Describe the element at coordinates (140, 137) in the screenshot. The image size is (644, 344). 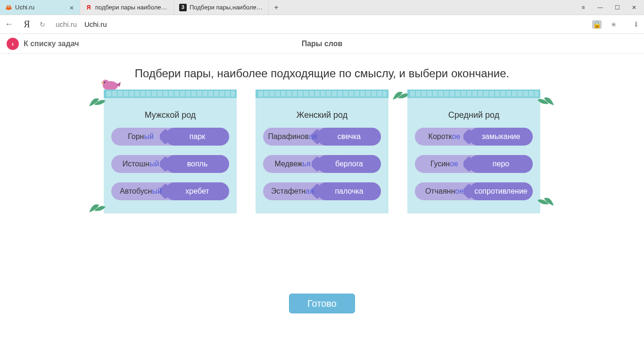
I see `adjective-chip: Горный` at that location.